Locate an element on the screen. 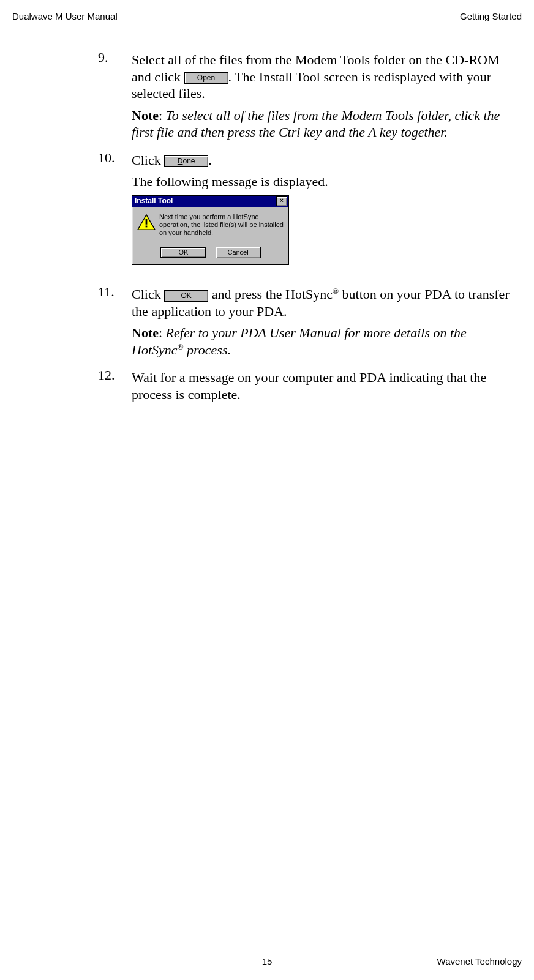  dialog-titlebar: Install Tool × is located at coordinates (211, 201).